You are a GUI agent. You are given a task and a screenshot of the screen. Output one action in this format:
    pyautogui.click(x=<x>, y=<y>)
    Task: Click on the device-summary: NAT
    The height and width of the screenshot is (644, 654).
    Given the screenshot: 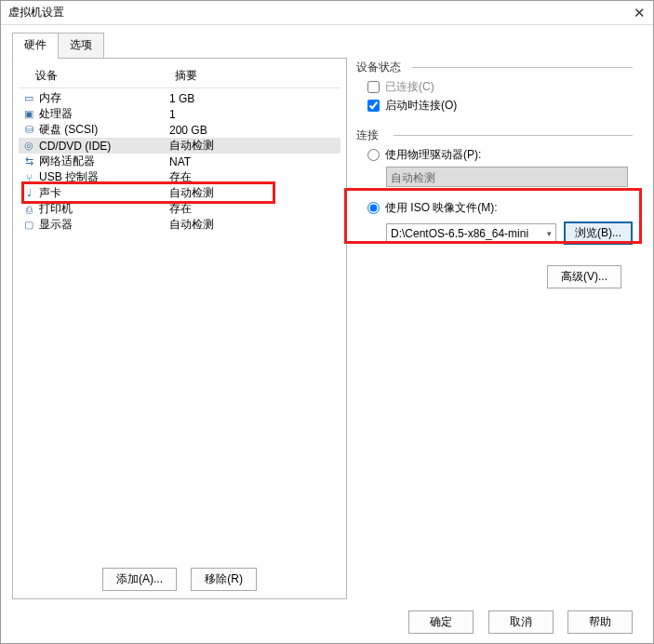 What is the action you would take?
    pyautogui.click(x=253, y=162)
    